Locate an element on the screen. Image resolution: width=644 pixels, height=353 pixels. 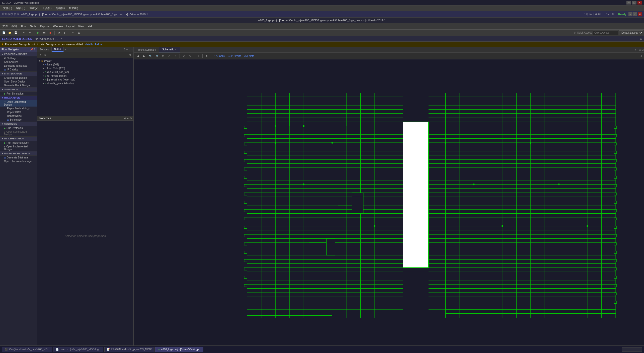
tab-sources: Sources is located at coordinates (44, 50).